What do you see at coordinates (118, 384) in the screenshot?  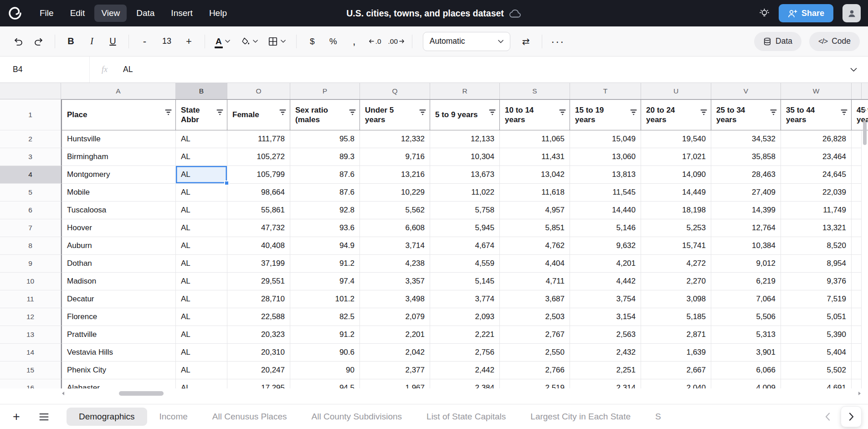 I see `cell-A16: Alabaster` at bounding box center [118, 384].